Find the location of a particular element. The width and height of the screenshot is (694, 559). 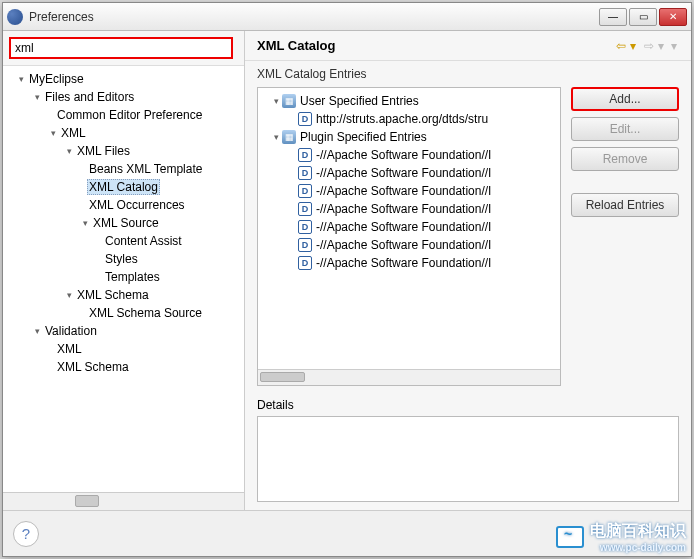

watermark-text: 电脑百科知识 is located at coordinates (638, 530).